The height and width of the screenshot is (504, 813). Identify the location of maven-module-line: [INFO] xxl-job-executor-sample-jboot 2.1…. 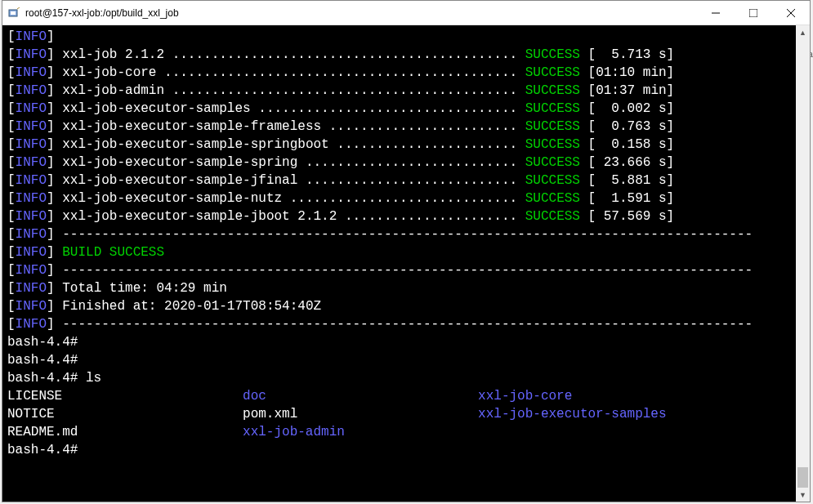
(406, 216).